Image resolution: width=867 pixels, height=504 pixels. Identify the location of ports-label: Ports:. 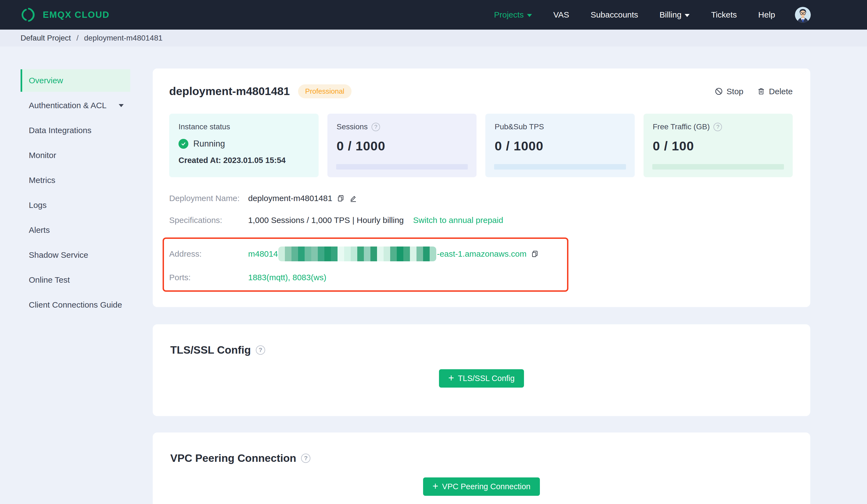
(208, 278).